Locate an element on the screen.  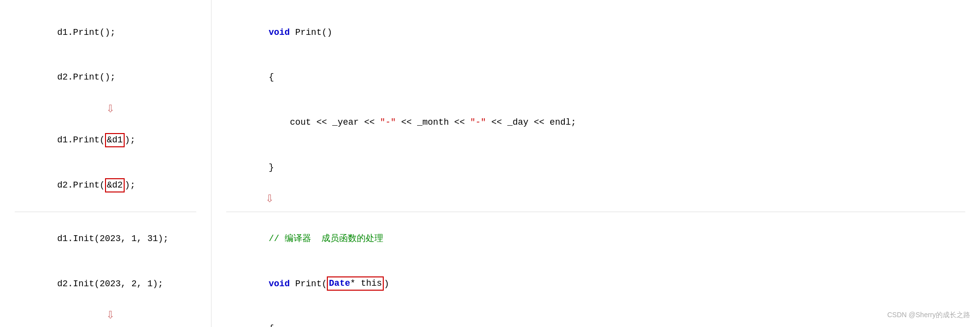
signature-line: void Print(Date* this) is located at coordinates (596, 284).